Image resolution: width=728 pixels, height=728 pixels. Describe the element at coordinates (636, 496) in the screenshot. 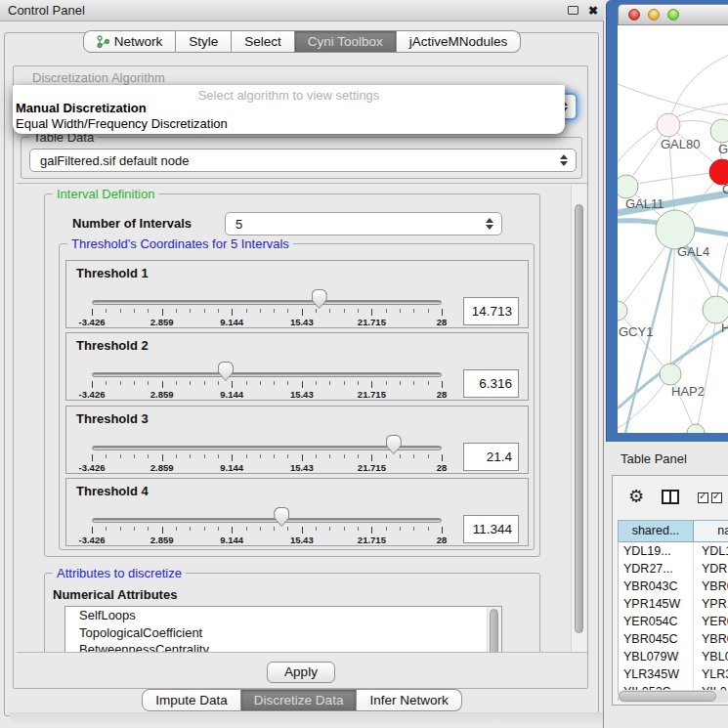

I see `gear-icon: ⚙` at that location.